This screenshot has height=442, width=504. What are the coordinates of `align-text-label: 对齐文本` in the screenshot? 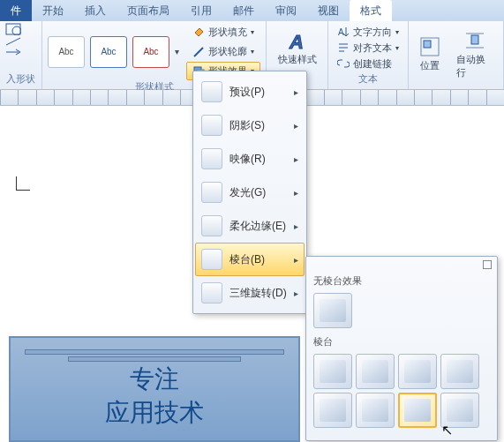 It's located at (372, 48).